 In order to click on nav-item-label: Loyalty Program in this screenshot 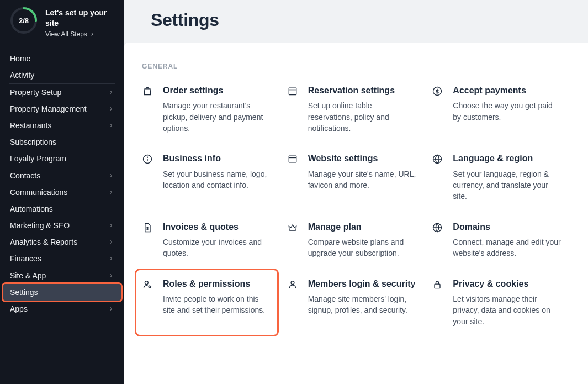, I will do `click(38, 159)`.